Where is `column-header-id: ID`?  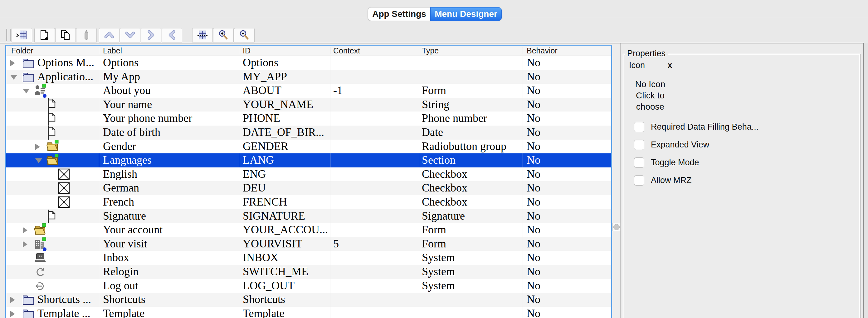
column-header-id: ID is located at coordinates (247, 51).